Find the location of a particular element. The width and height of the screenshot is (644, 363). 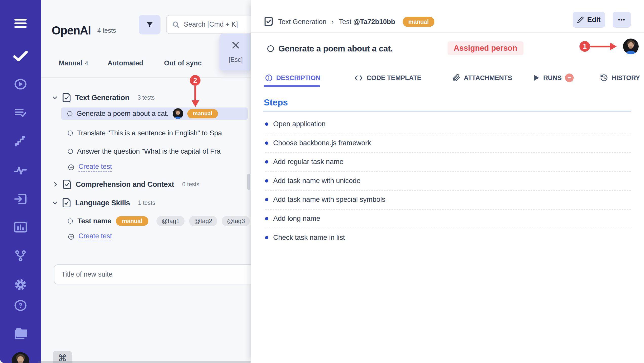

assignee-avatar is located at coordinates (178, 114).